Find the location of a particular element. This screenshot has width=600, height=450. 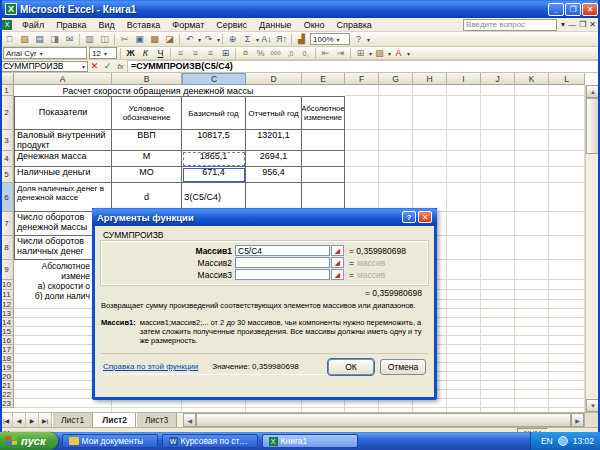

cell-e3 is located at coordinates (324, 140).